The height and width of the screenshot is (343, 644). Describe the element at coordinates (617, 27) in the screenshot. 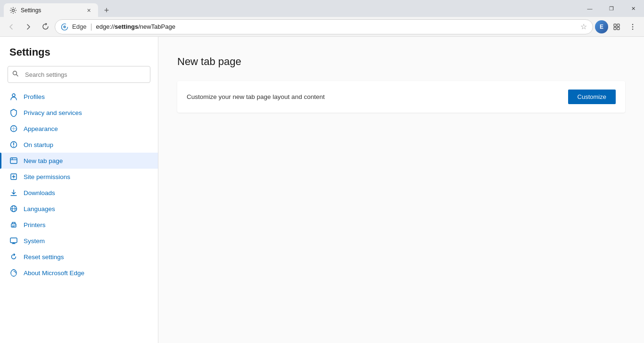

I see `collections-button` at that location.